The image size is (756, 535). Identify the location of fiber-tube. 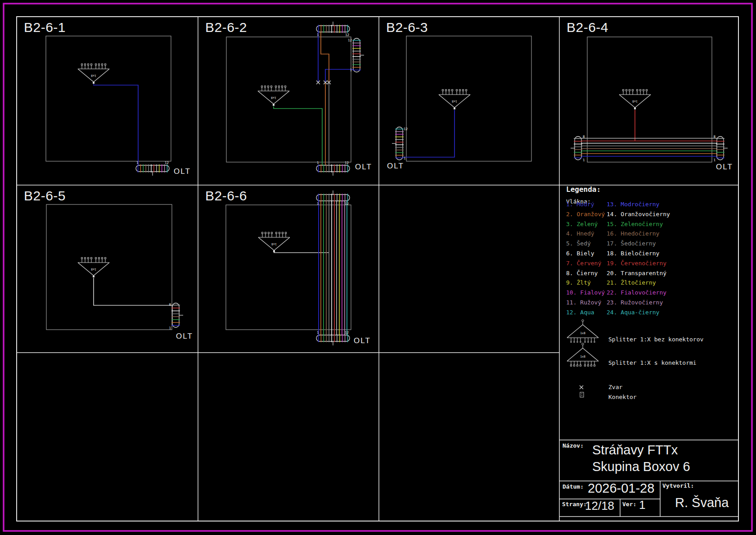
(176, 315).